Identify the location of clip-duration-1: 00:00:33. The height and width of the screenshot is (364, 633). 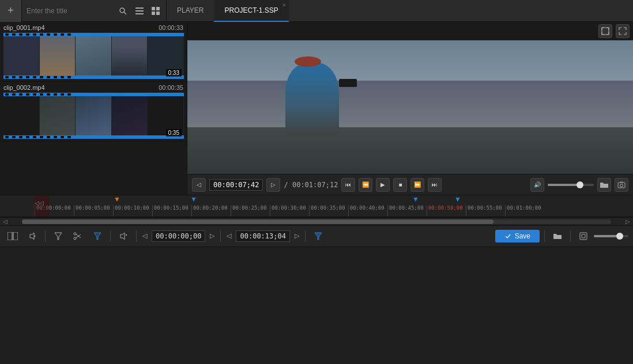
(171, 28).